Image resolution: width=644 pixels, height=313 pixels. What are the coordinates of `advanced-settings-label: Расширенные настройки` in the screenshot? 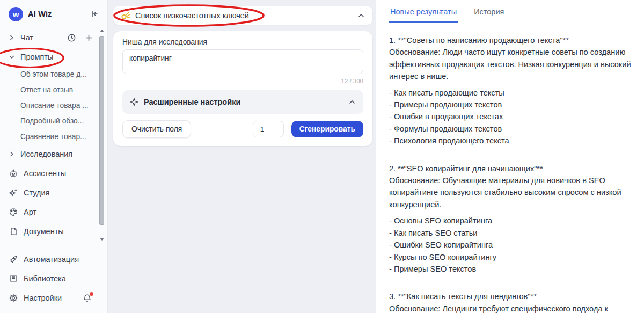 It's located at (244, 102).